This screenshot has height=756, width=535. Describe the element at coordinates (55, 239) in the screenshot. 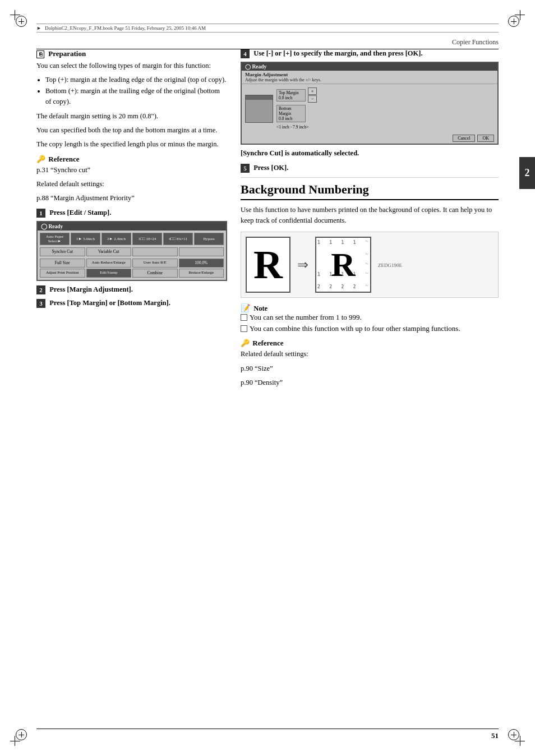

I see `cell-auto-paper: Auto Paper Select►` at that location.